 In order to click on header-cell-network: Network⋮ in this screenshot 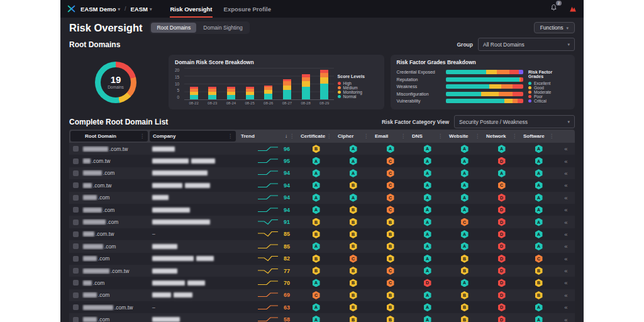, I will do `click(502, 136)`.